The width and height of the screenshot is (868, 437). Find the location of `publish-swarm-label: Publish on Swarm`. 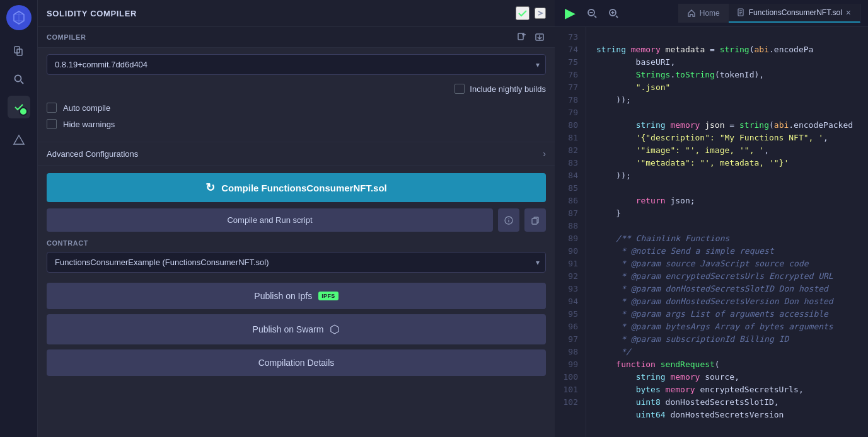

publish-swarm-label: Publish on Swarm is located at coordinates (289, 329).